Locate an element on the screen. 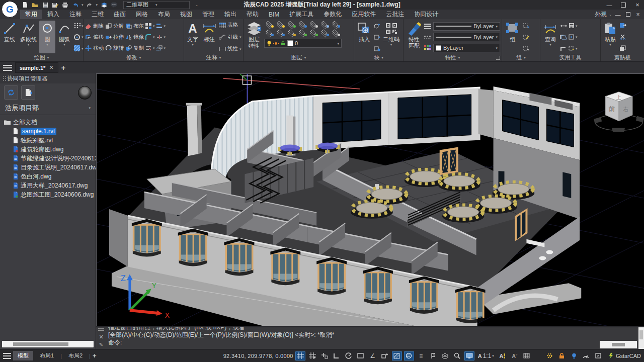 Image resolution: width=644 pixels, height=362 pixels. comment-bubble-icon is located at coordinates (114, 5).